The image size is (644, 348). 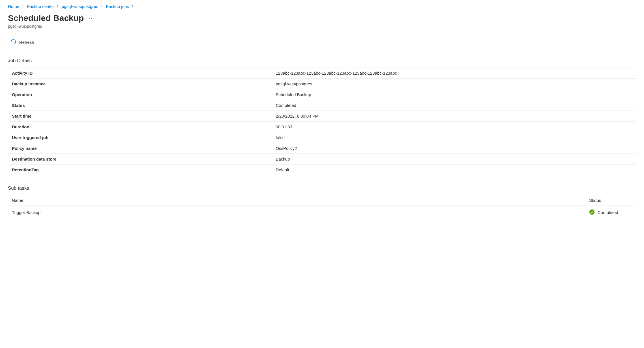 What do you see at coordinates (140, 159) in the screenshot?
I see `detail-label: Destination data store` at bounding box center [140, 159].